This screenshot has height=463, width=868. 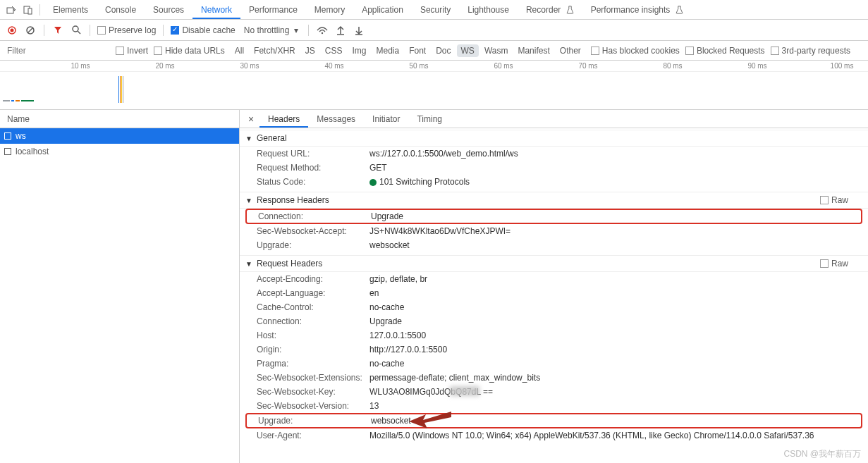 I want to click on request-name: localhost, so click(x=32, y=152).